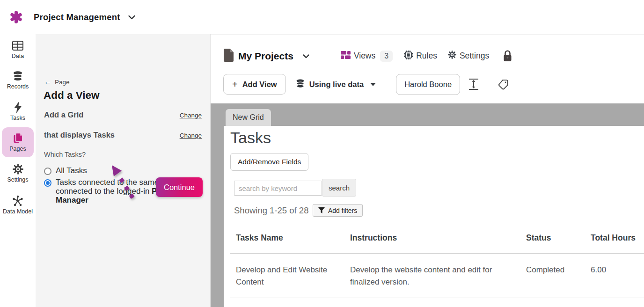  I want to click on option-text: Tasks connected to the same, so click(109, 183).